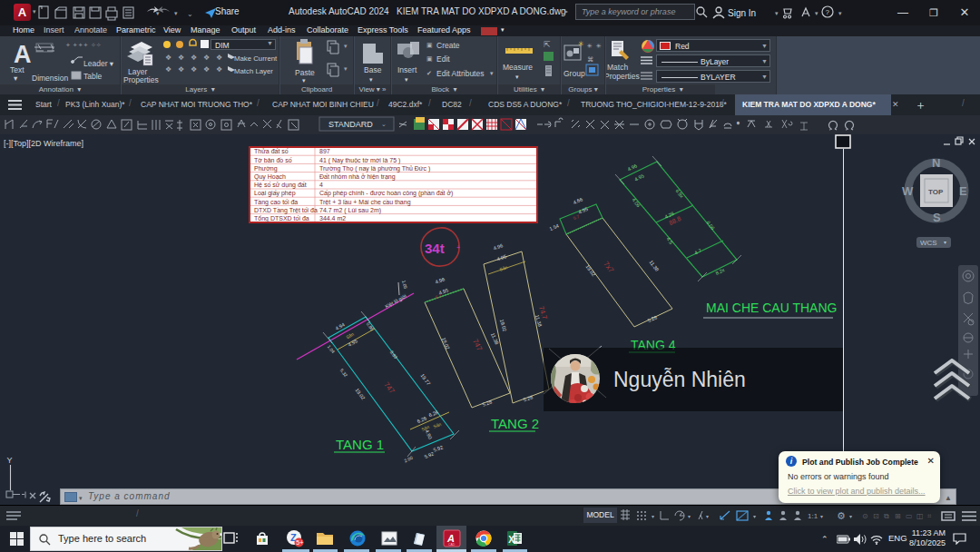 This screenshot has height=552, width=980. What do you see at coordinates (443, 59) in the screenshot?
I see `svg-text: Edit` at bounding box center [443, 59].